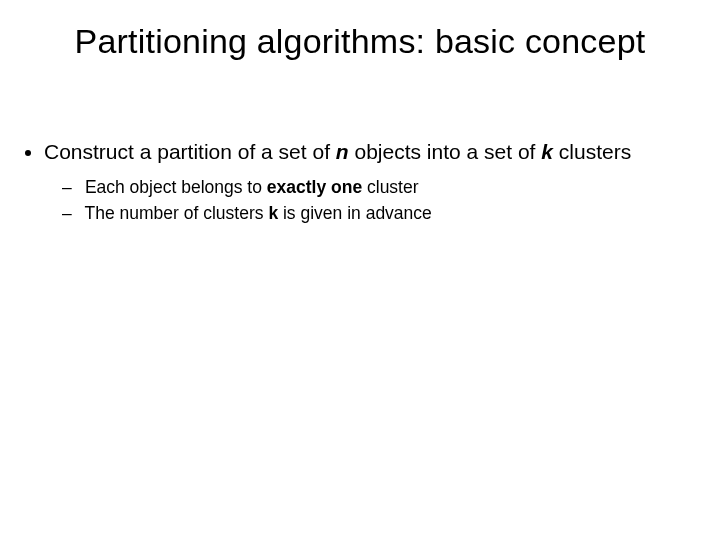 Image resolution: width=720 pixels, height=540 pixels. Describe the element at coordinates (355, 213) in the screenshot. I see `text-run: is given in advance` at that location.